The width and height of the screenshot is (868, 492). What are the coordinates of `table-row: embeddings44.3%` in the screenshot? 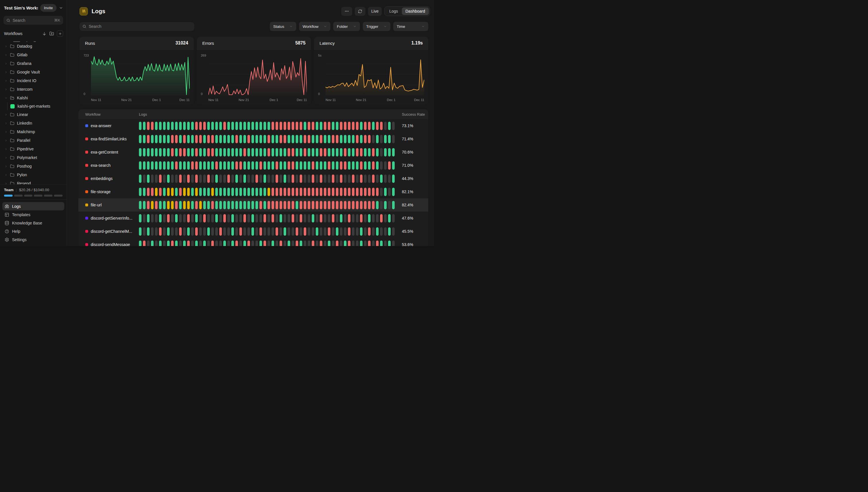 It's located at (253, 178).